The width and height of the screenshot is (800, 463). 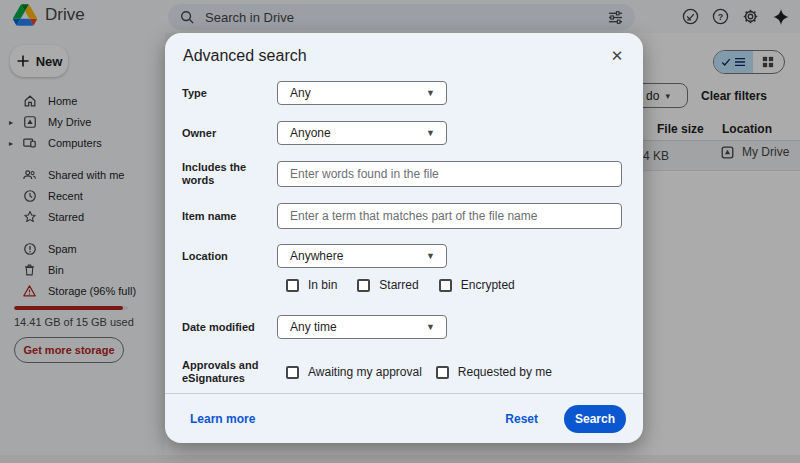 What do you see at coordinates (362, 93) in the screenshot?
I see `type-dropdown: Any ▼` at bounding box center [362, 93].